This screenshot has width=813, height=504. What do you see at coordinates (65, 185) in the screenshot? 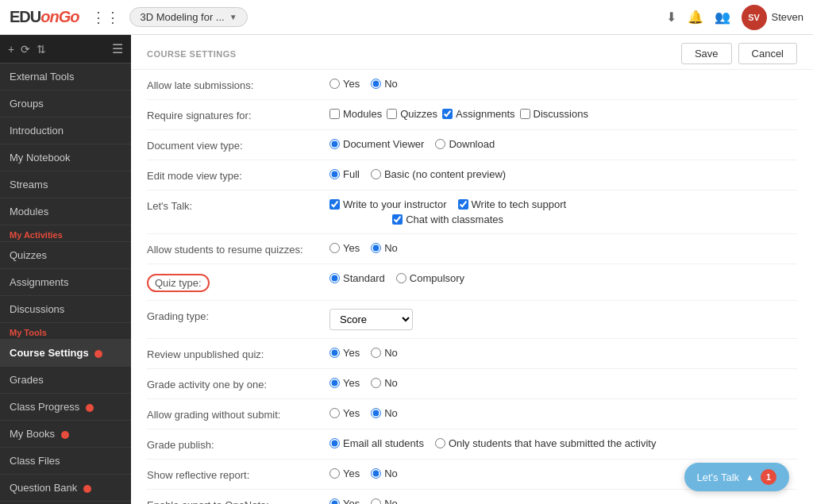
I see `sidebar-item-streams: Streams` at bounding box center [65, 185].